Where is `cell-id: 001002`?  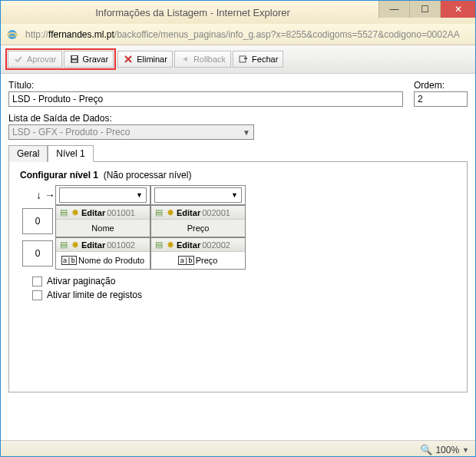
cell-id: 001002 is located at coordinates (121, 245).